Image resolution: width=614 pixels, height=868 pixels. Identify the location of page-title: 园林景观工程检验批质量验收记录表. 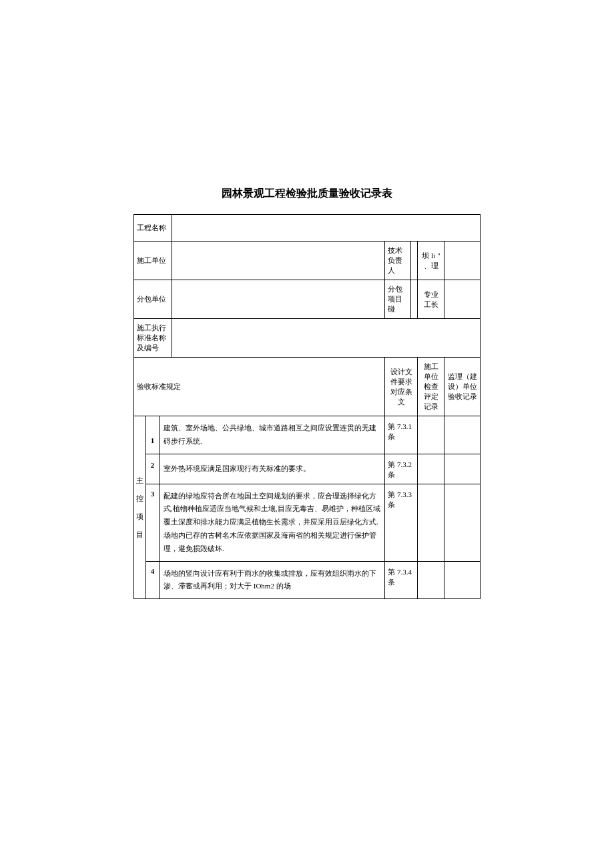
(307, 193).